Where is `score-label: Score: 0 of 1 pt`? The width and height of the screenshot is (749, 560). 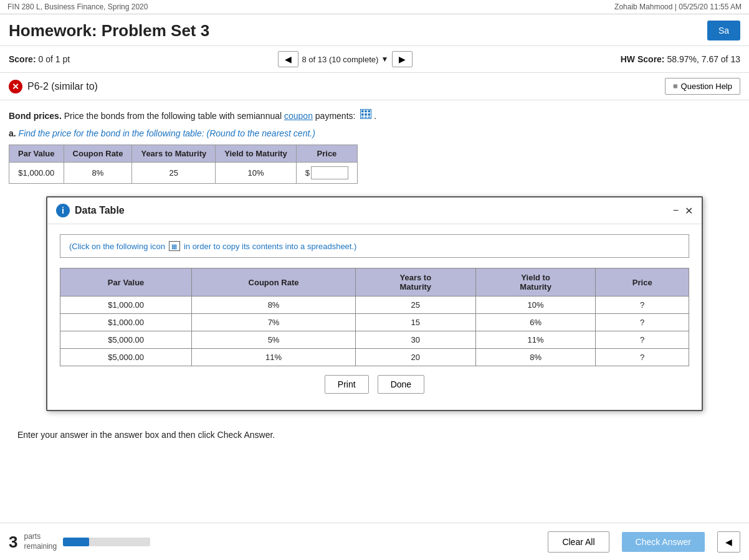
score-label: Score: 0 of 1 pt is located at coordinates (39, 59).